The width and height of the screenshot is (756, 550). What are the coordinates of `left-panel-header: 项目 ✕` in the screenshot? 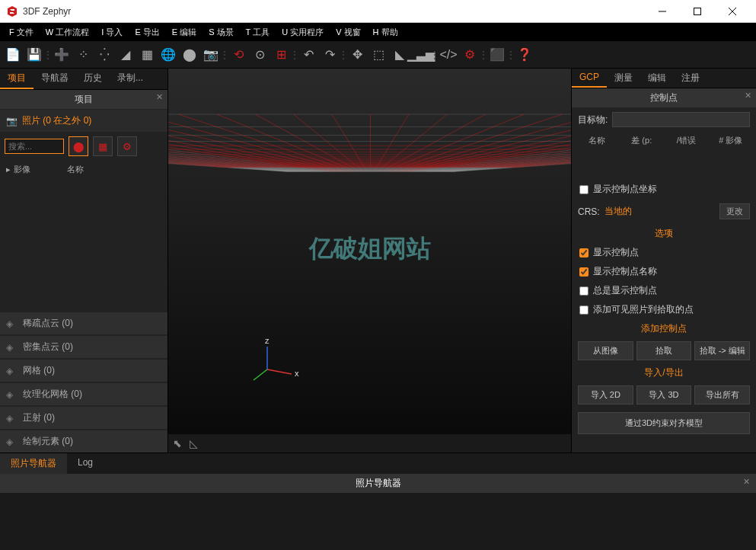 It's located at (84, 99).